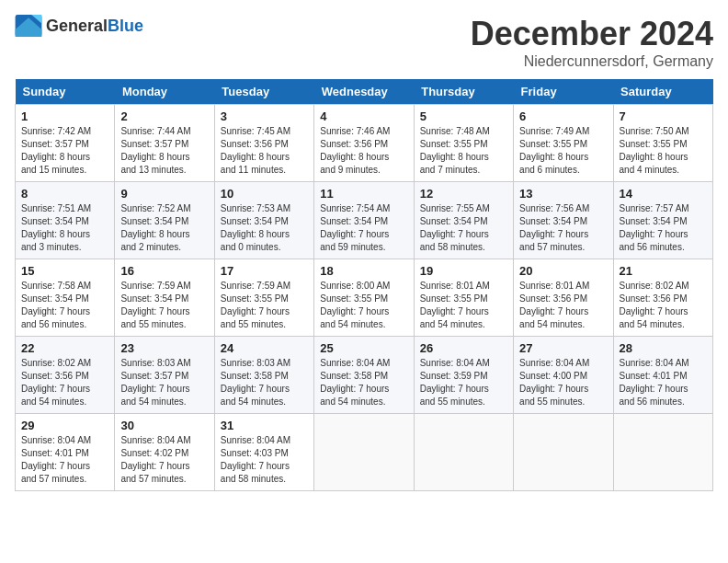 This screenshot has width=728, height=563. I want to click on calendar-day-header: Saturday, so click(663, 92).